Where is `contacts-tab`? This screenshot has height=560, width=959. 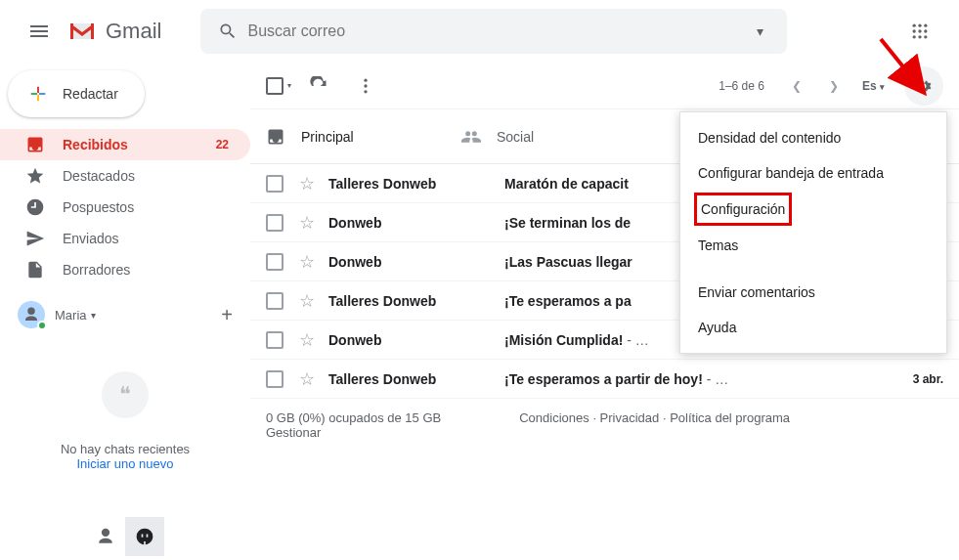 contacts-tab is located at coordinates (106, 537).